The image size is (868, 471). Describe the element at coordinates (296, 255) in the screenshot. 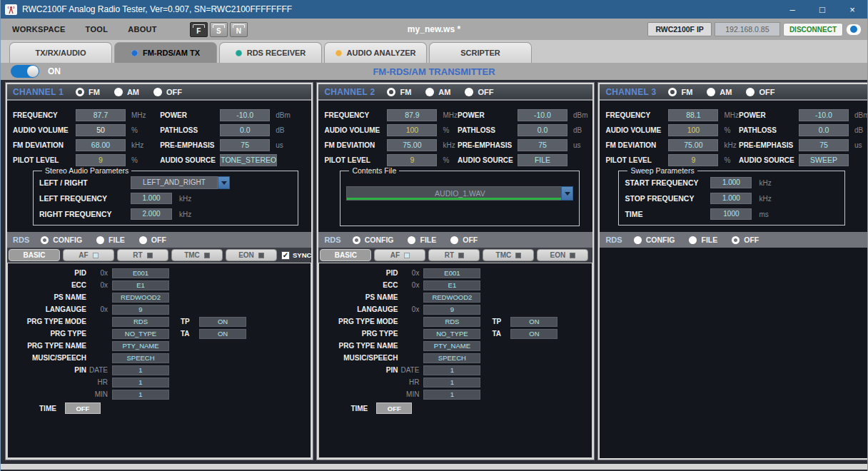

I see `sync-checkbox: SYNC` at that location.